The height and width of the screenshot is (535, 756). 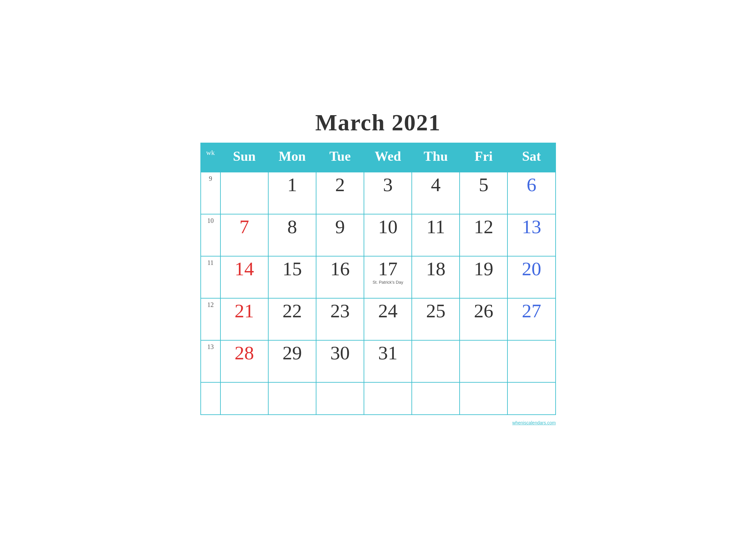 I want to click on day-number: 22, so click(x=292, y=311).